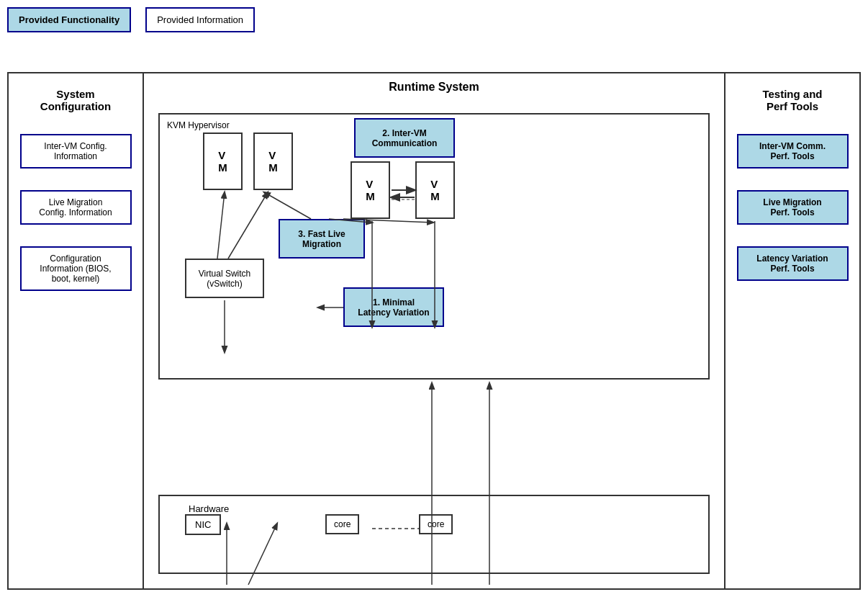 The image size is (868, 597). Describe the element at coordinates (404, 138) in the screenshot. I see `inter-vm-comm-box: 2. Inter-VMCommunication` at that location.